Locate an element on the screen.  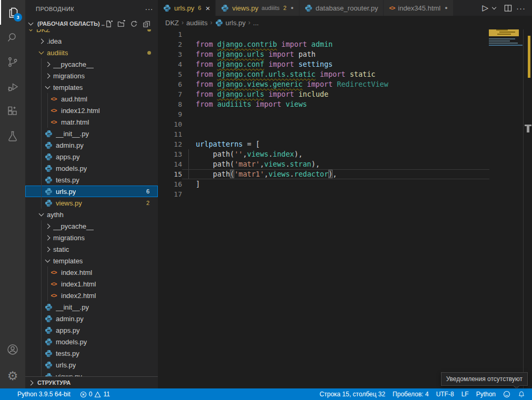
python-interpreter: Python 3.9.5 64-bit is located at coordinates (44, 394).